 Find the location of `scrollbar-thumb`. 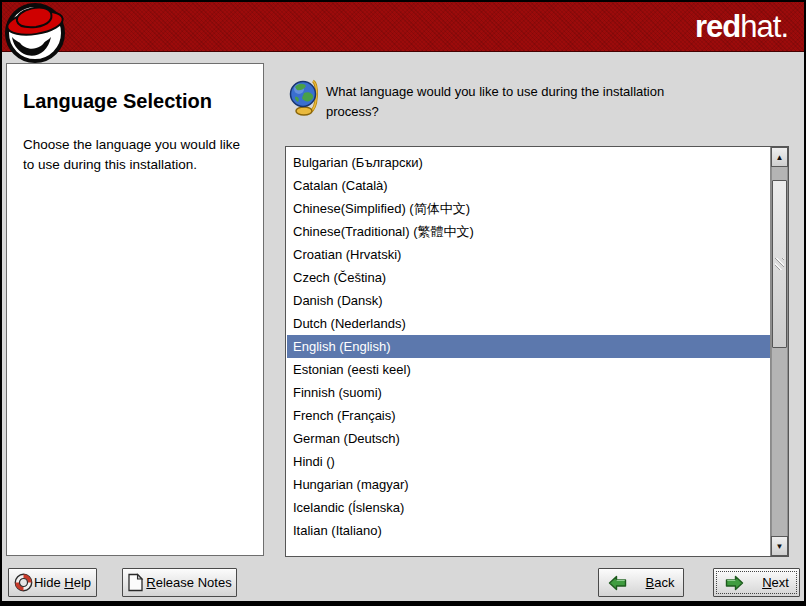

scrollbar-thumb is located at coordinates (780, 264).